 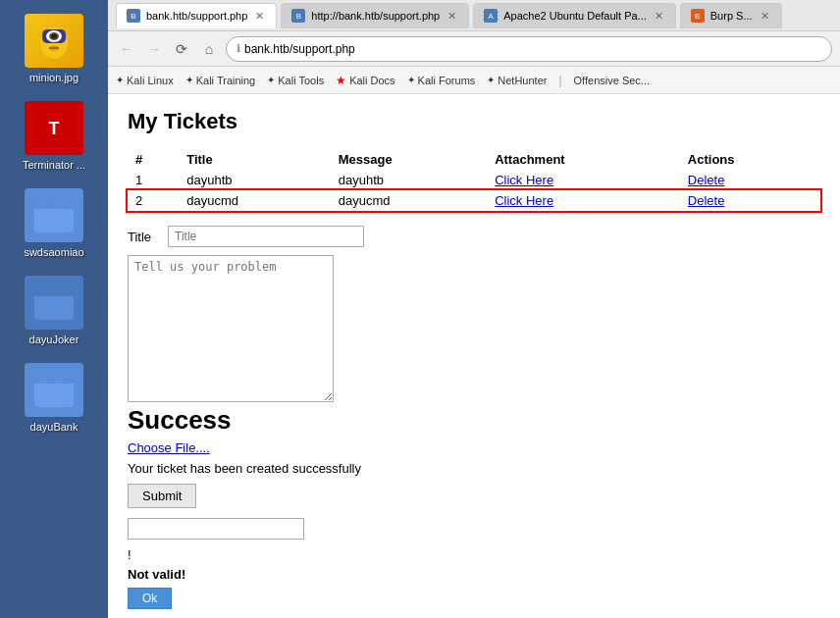 I want to click on kali-docs-icon: ★, so click(x=341, y=80).